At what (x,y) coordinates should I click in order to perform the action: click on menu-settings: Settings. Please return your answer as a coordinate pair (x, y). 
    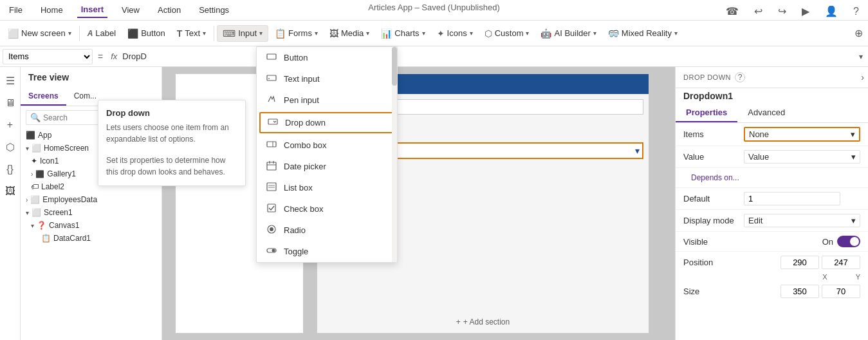
    Looking at the image, I should click on (214, 10).